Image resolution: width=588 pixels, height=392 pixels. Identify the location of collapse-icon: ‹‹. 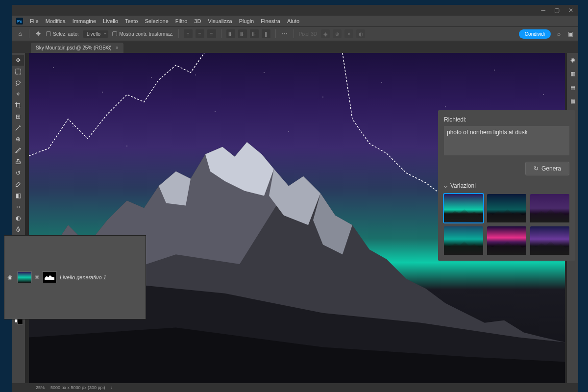
(132, 240).